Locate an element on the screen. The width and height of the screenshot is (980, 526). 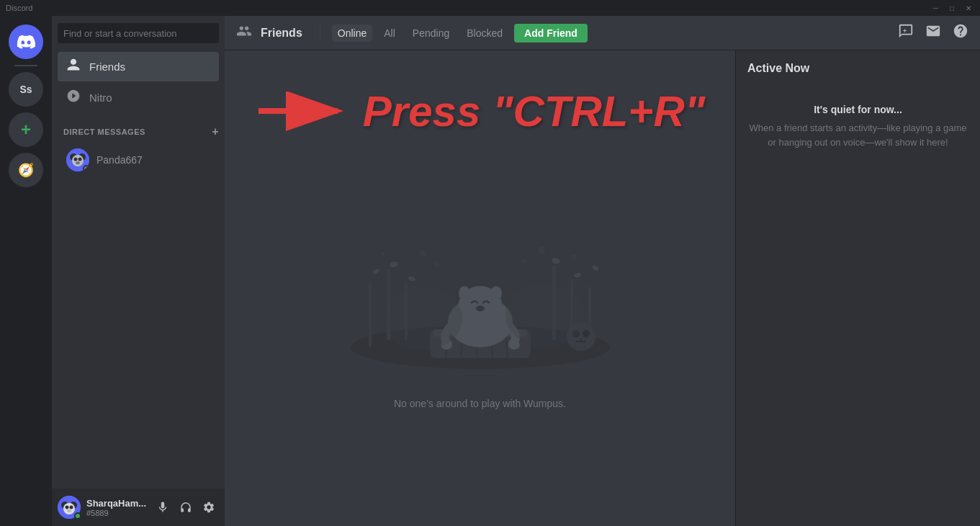
headphones-button is located at coordinates (186, 507).